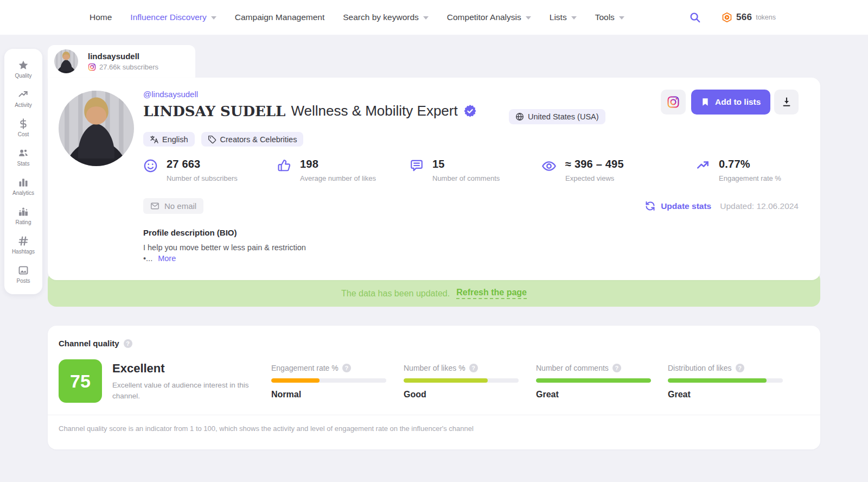 The width and height of the screenshot is (868, 482). Describe the element at coordinates (23, 157) in the screenshot. I see `sidebar-item-stats: Stats` at that location.